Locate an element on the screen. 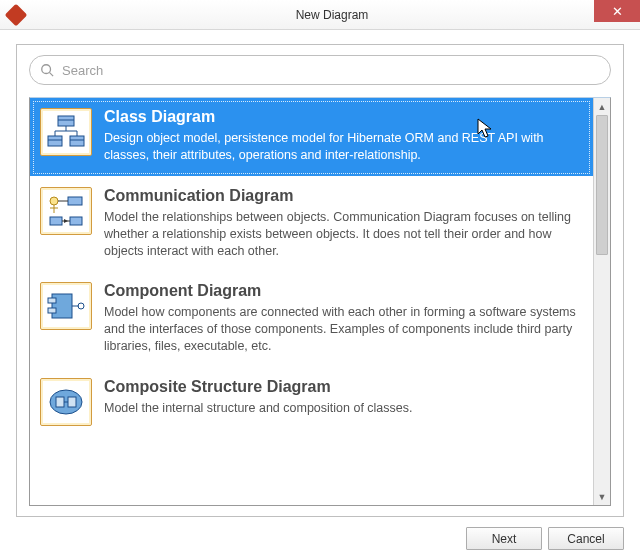  scroll-track is located at coordinates (602, 302).